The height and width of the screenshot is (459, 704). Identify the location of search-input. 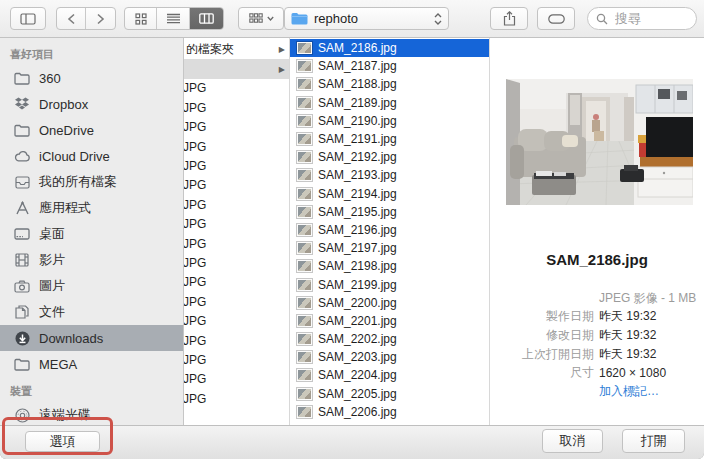
(650, 18).